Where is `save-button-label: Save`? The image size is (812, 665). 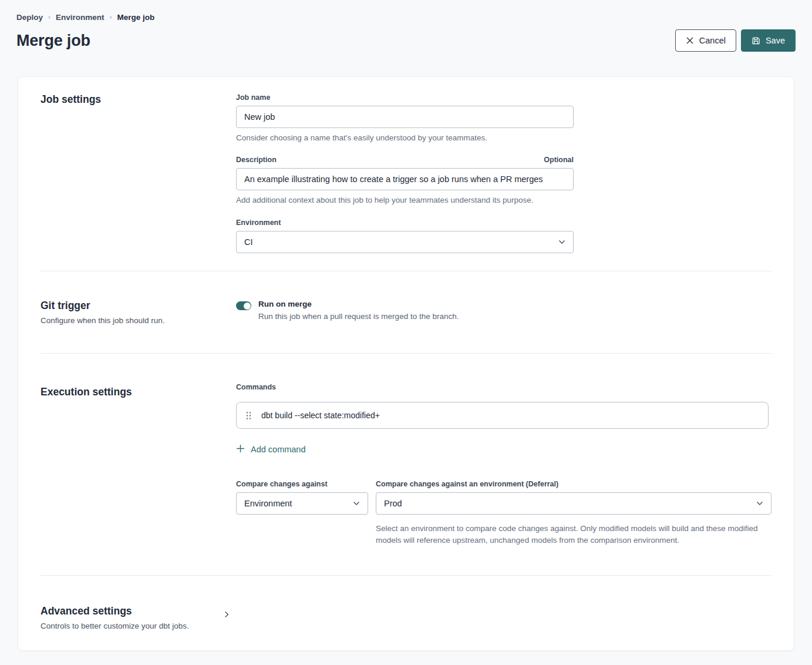 save-button-label: Save is located at coordinates (775, 41).